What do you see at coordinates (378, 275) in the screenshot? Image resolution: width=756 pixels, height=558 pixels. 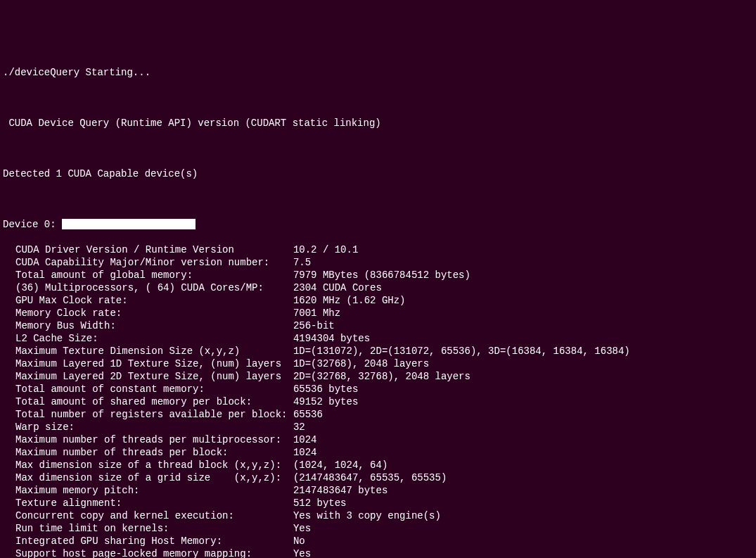 I see `property-row: Total amount of global memory: 7979 MByt…` at bounding box center [378, 275].